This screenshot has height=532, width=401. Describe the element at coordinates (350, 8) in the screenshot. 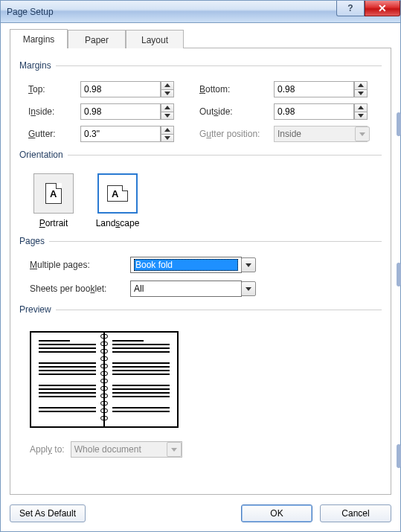

I see `help-icon: ?` at that location.